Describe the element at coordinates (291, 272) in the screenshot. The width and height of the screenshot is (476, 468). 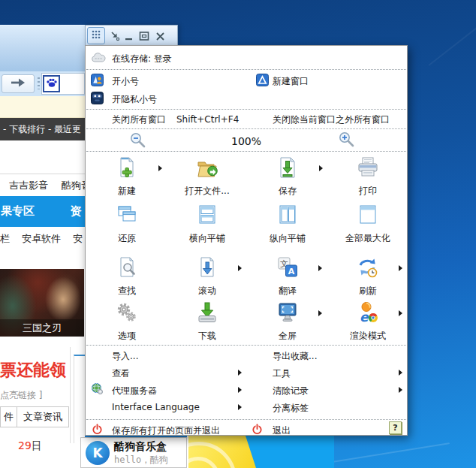
I see `svg-text: A` at that location.